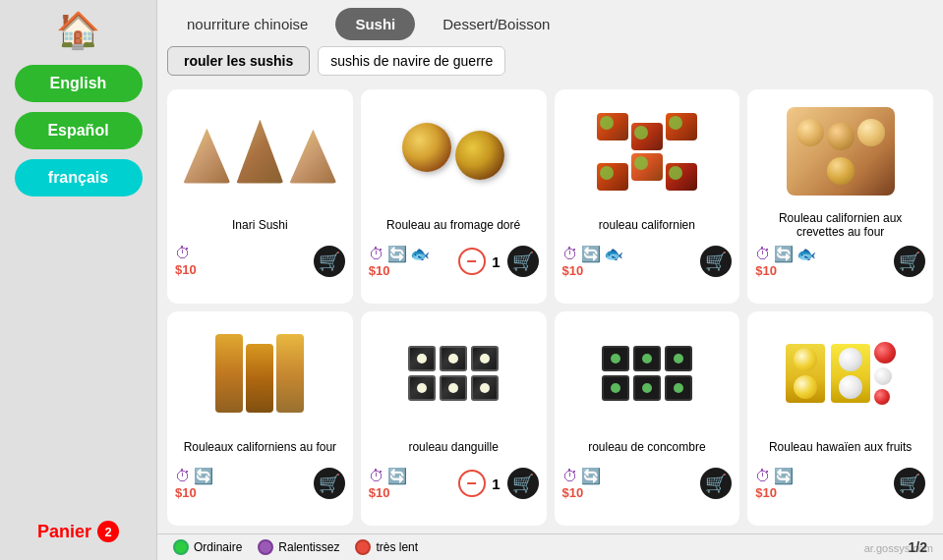 The image size is (943, 560). I want to click on product-footer-gold: ⏱ 🔄 🐟 $10 − 1 🛒, so click(454, 261).